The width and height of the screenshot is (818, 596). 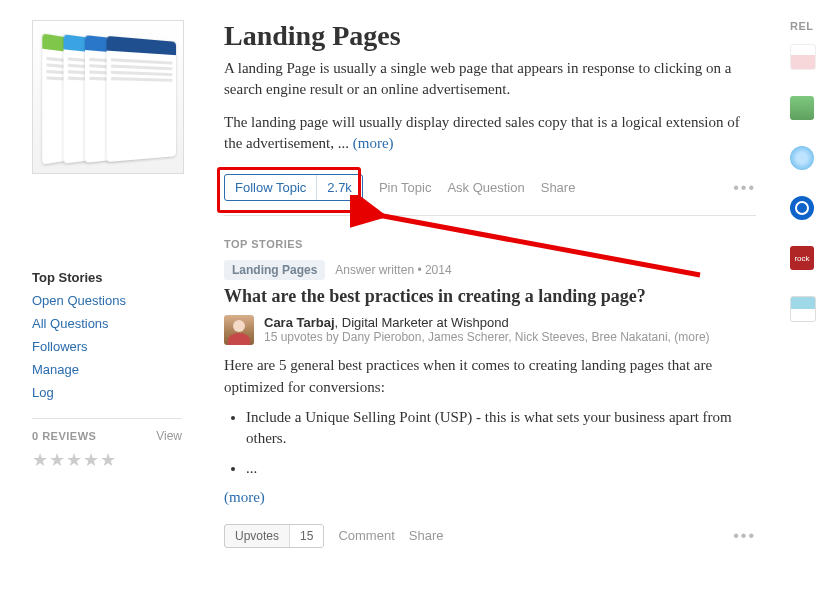 What do you see at coordinates (426, 536) in the screenshot?
I see `share-story-link: Share` at bounding box center [426, 536].